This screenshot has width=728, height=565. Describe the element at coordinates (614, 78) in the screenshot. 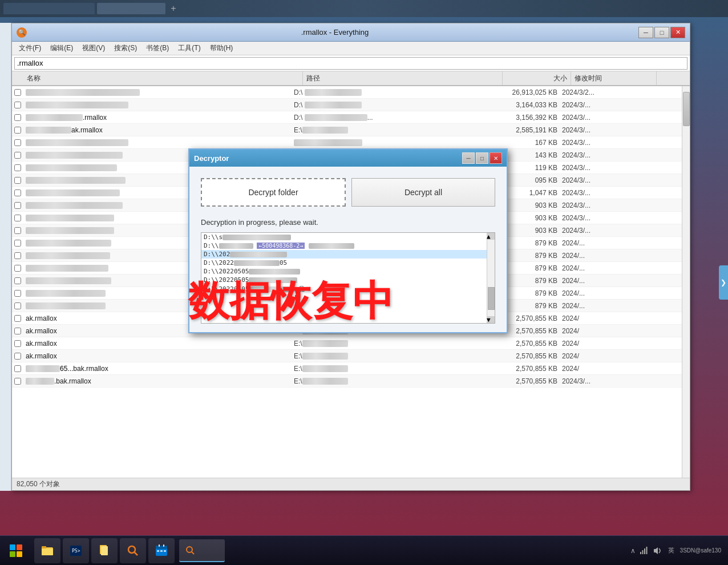

I see `col-header-date: 修改时间` at that location.